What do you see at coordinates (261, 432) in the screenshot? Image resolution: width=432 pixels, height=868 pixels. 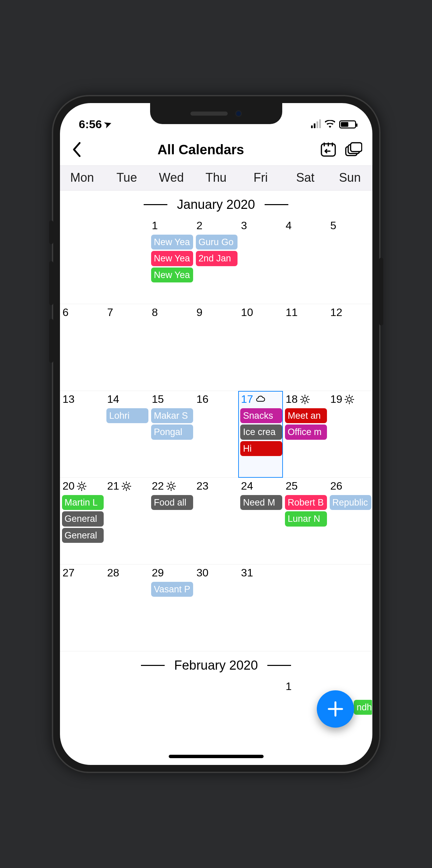 I see `event-pill: Ice crea` at bounding box center [261, 432].